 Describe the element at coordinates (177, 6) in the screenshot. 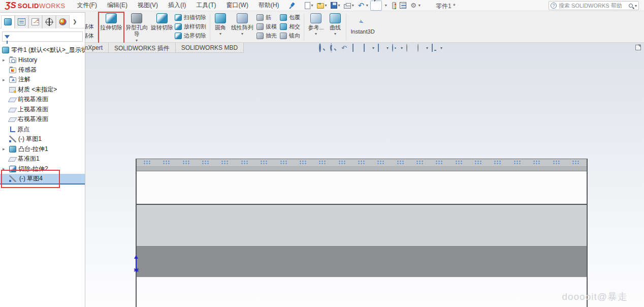

I see `menu-insert: 插入(I)` at that location.